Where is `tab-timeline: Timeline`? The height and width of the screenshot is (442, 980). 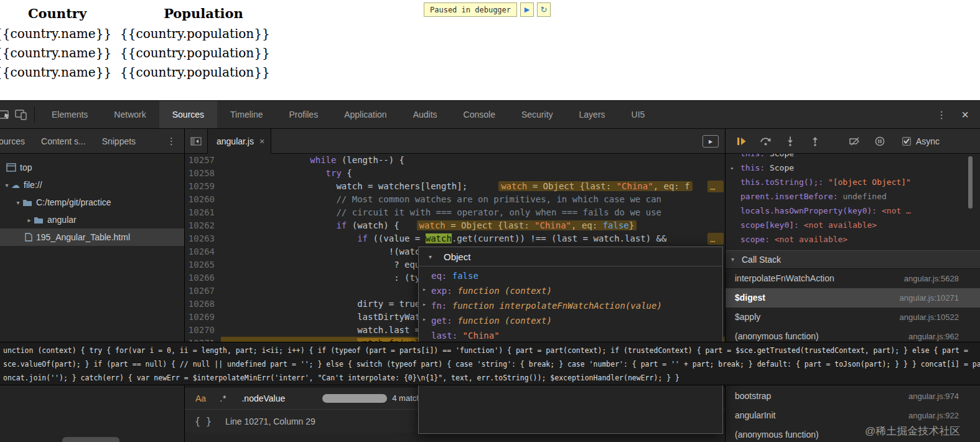
tab-timeline: Timeline is located at coordinates (246, 115).